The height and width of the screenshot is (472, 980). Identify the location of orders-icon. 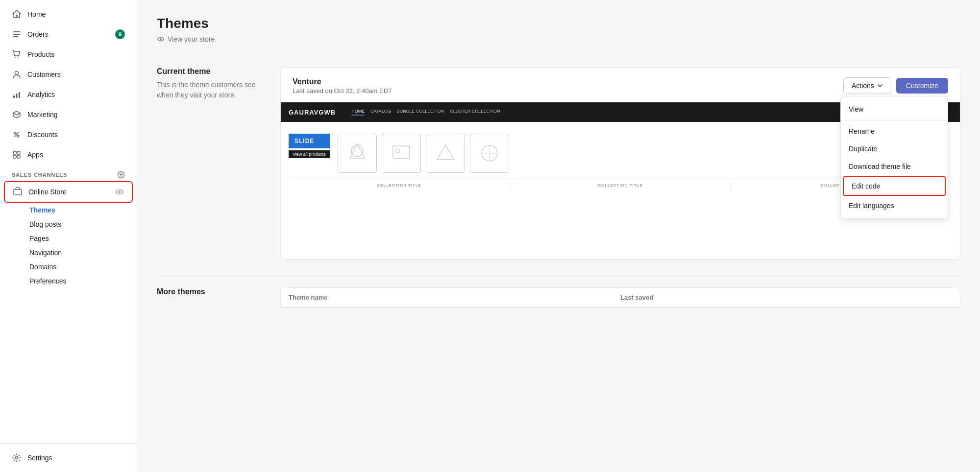
(17, 34).